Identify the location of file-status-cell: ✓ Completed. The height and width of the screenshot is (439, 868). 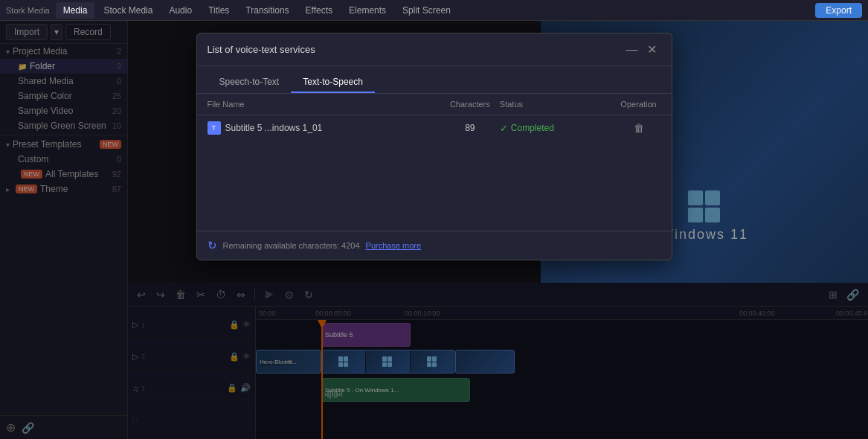
(558, 128).